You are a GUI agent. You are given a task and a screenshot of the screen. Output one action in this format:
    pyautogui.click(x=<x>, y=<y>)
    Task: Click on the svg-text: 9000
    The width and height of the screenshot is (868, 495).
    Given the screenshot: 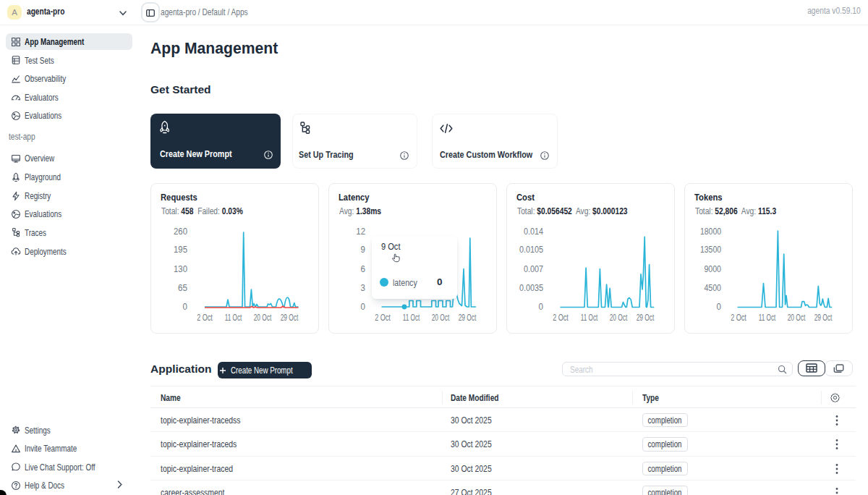 What is the action you would take?
    pyautogui.click(x=713, y=269)
    